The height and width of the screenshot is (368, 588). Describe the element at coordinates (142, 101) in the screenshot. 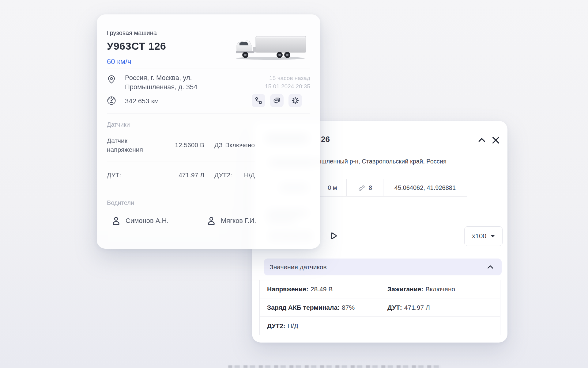

I see `odometer-value: 342 653 км` at that location.